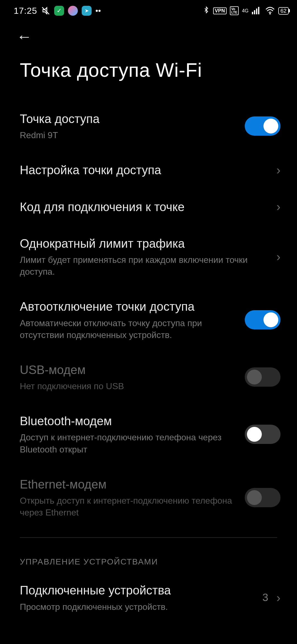 Image resolution: width=297 pixels, height=644 pixels. What do you see at coordinates (220, 11) in the screenshot?
I see `vpn-badge: VPN` at bounding box center [220, 11].